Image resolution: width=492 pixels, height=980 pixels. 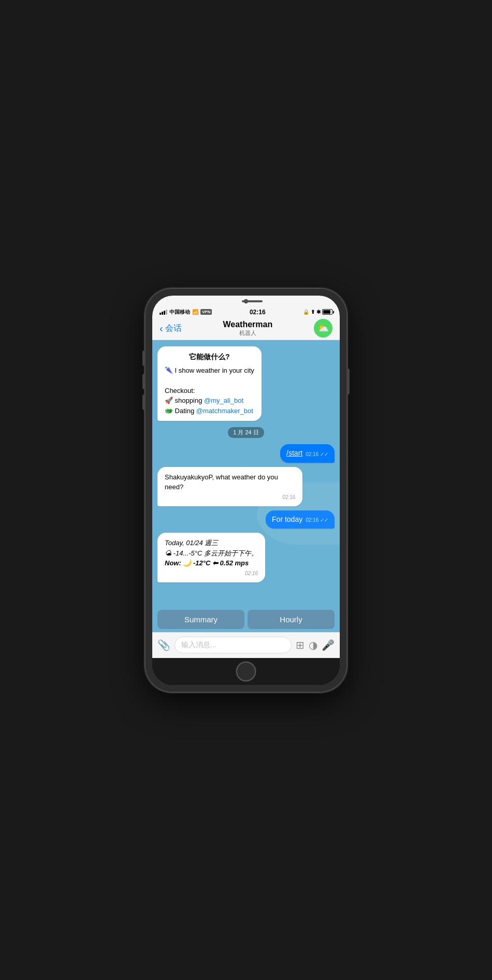 What do you see at coordinates (324, 455) in the screenshot?
I see `user-start-ticks: ✓✓` at bounding box center [324, 455].